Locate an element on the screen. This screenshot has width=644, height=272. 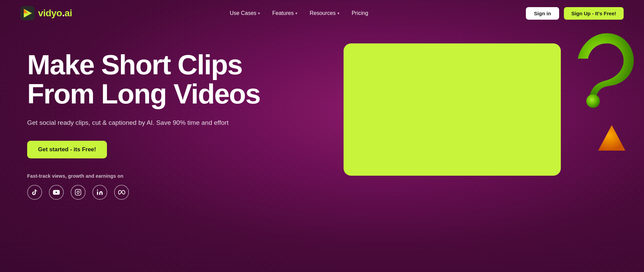
logo-icon is located at coordinates (27, 13).